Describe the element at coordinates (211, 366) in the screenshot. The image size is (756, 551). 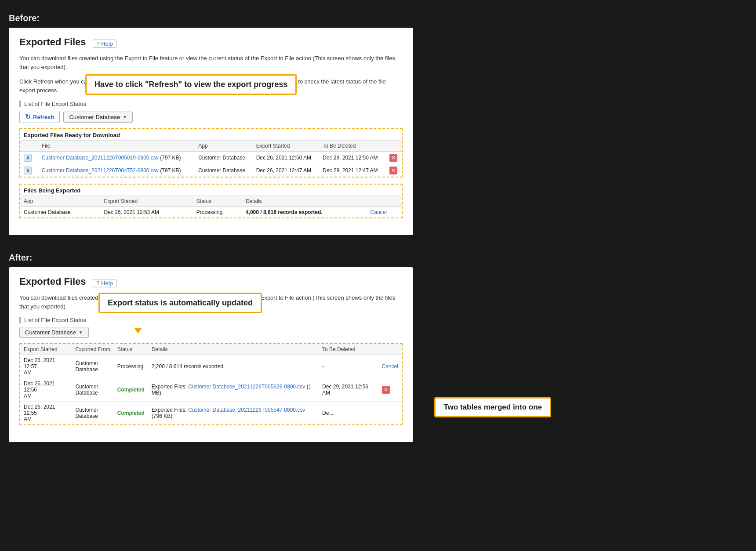
I see `table-row: Dec 26, 2021 12:57AM CustomerDatabase Pr…` at that location.